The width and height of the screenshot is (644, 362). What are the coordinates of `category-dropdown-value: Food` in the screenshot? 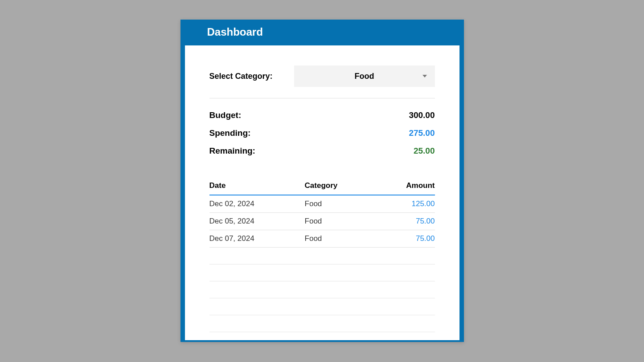 It's located at (365, 77).